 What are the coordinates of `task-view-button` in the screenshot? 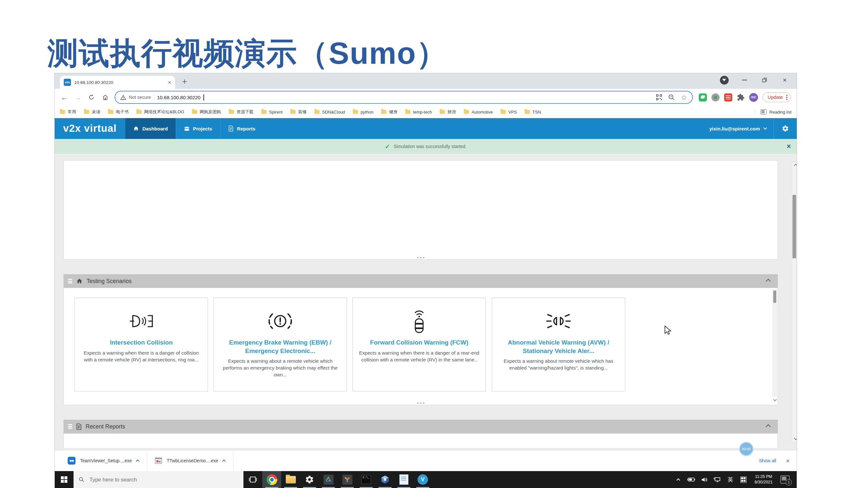 It's located at (253, 480).